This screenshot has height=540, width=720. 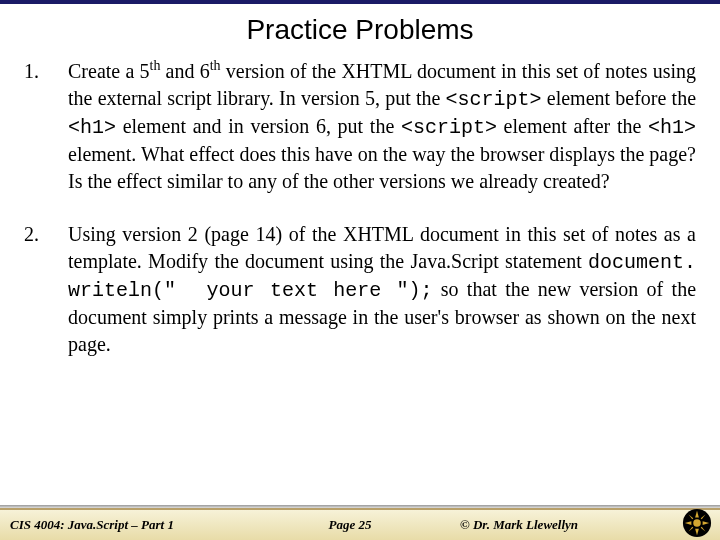 What do you see at coordinates (46, 126) in the screenshot?
I see `item-number: 1.` at bounding box center [46, 126].